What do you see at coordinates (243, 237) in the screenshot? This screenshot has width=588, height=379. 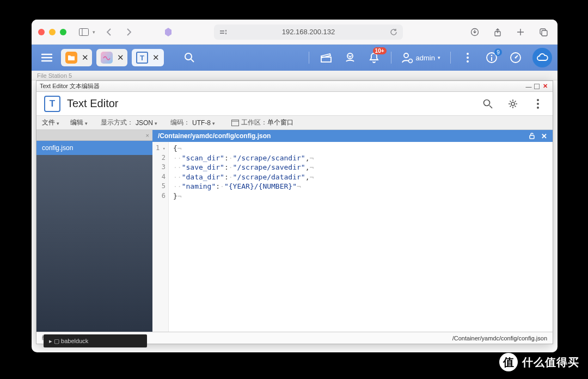 I see `code-content: {¬··"scan_dir":·"/scrape/scandir",¬··"sa…` at bounding box center [243, 237].